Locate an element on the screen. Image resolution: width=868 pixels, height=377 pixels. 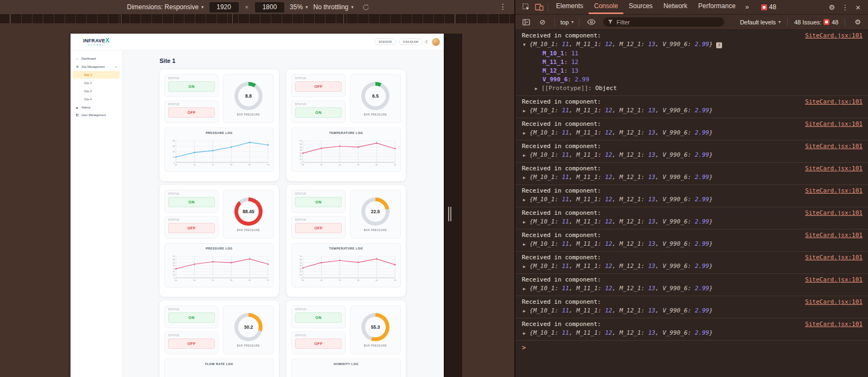
more-tabs-button: » is located at coordinates (748, 7).